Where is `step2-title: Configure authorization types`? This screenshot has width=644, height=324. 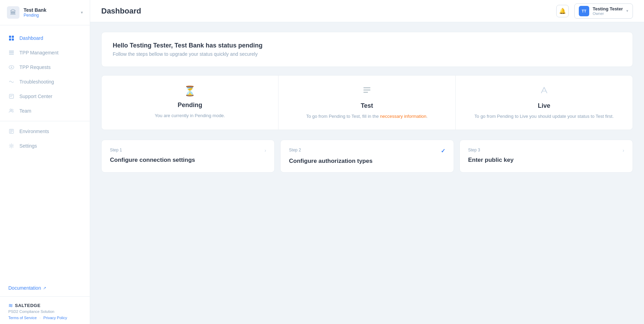 step2-title: Configure authorization types is located at coordinates (367, 161).